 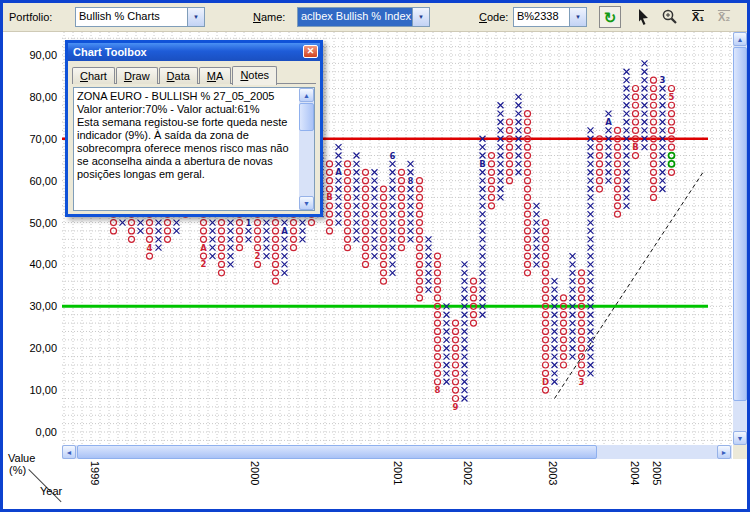 I want to click on svg-text: 4, so click(x=150, y=248).